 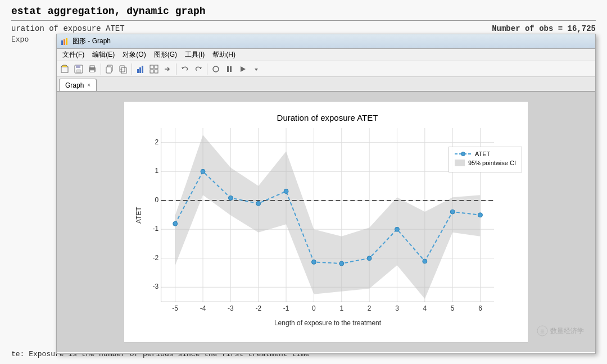 What do you see at coordinates (154, 69) in the screenshot?
I see `toolbar-layout-btn` at bounding box center [154, 69].